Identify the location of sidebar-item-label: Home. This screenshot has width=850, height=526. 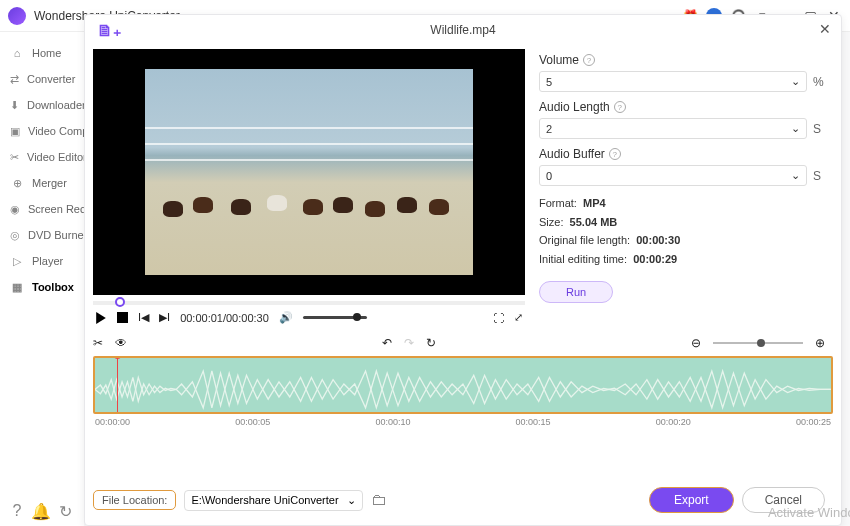
(46, 53).